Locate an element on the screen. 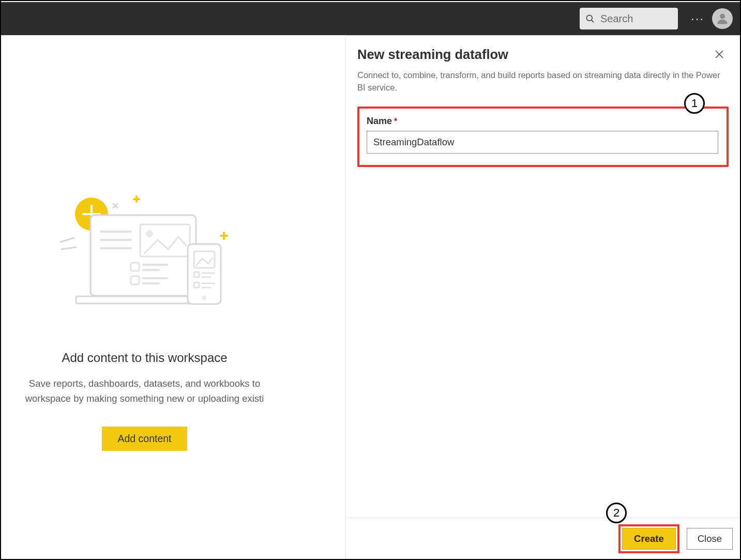 The width and height of the screenshot is (741, 560). panel-close-button is located at coordinates (719, 54).